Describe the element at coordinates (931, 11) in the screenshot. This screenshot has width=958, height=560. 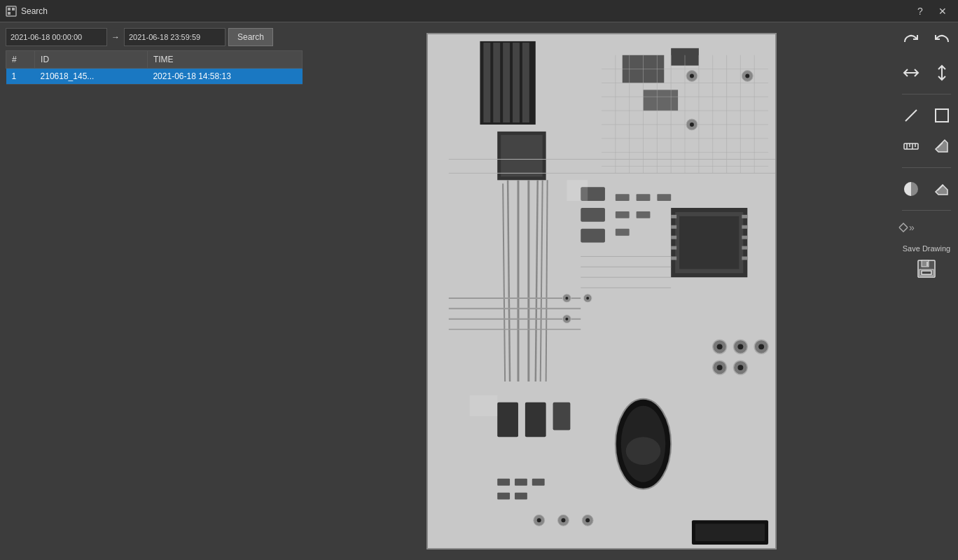
I see `titlebar-controls: ? ✕` at that location.